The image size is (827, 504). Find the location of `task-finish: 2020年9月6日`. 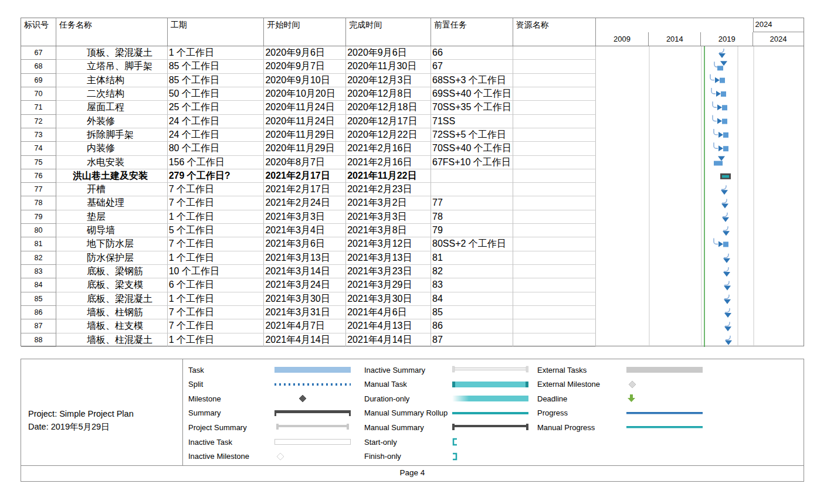

task-finish: 2020年9月6日 is located at coordinates (388, 53).